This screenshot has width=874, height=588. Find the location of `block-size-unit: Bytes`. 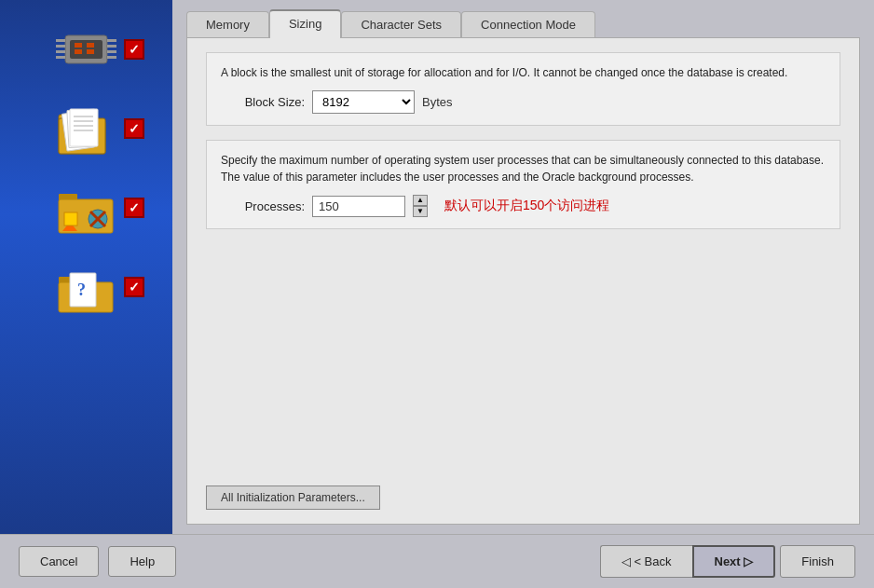

block-size-unit: Bytes is located at coordinates (438, 103).